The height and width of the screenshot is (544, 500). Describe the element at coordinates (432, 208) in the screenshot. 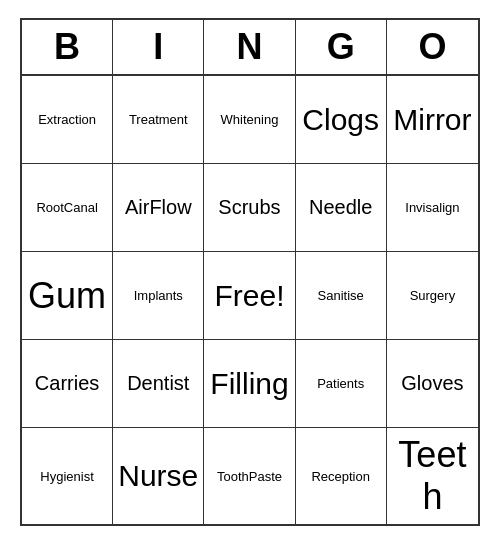

I see `cell-text: Invisalign` at that location.